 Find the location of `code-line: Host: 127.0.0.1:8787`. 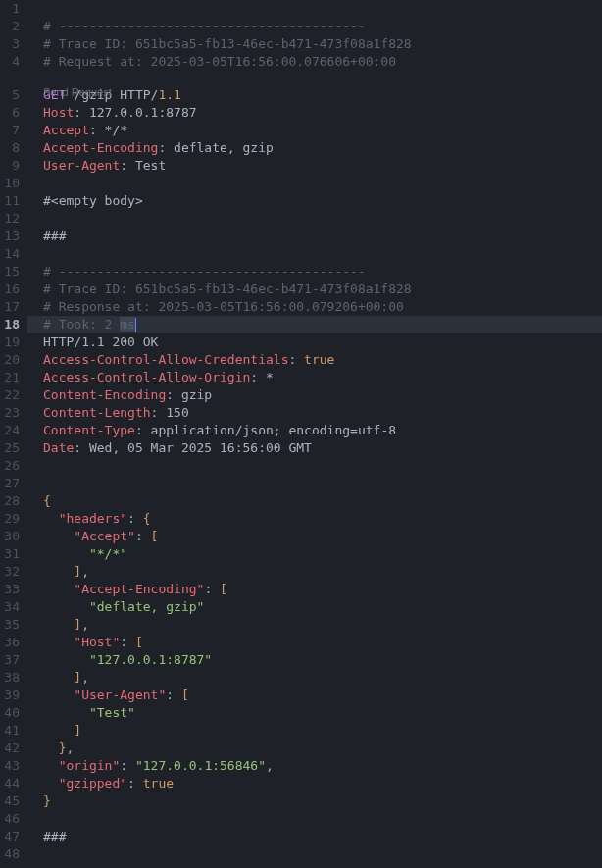

code-line: Host: 127.0.0.1:8787 is located at coordinates (323, 113).